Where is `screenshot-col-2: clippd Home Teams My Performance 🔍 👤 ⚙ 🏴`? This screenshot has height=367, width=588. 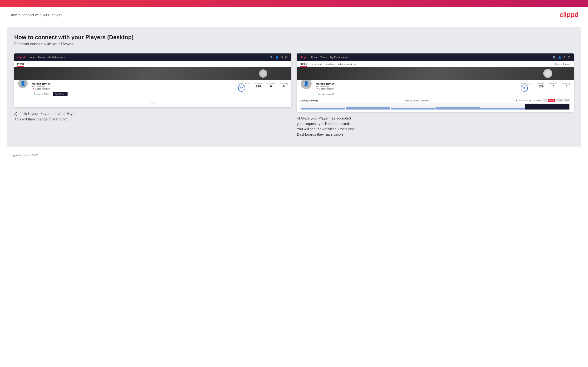 screenshot-col-2: clippd Home Teams My Performance 🔍 👤 ⚙ 🏴 is located at coordinates (435, 95).